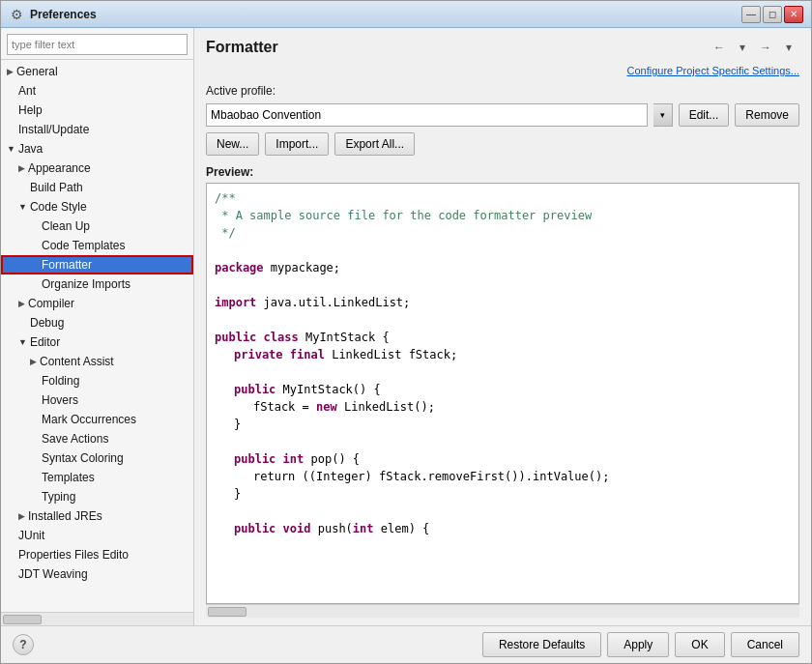 The image size is (812, 664). What do you see at coordinates (97, 361) in the screenshot?
I see `tree-item-contentassist: ▶Content Assist` at bounding box center [97, 361].